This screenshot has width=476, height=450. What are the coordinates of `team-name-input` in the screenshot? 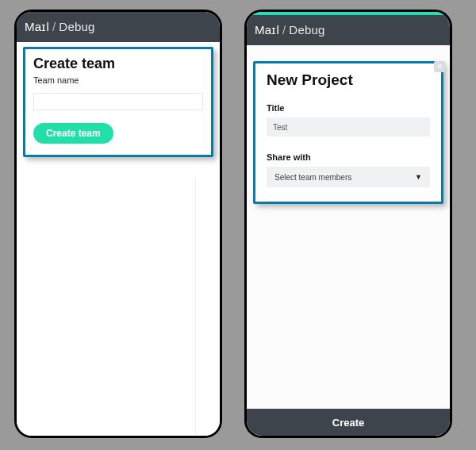 It's located at (118, 102).